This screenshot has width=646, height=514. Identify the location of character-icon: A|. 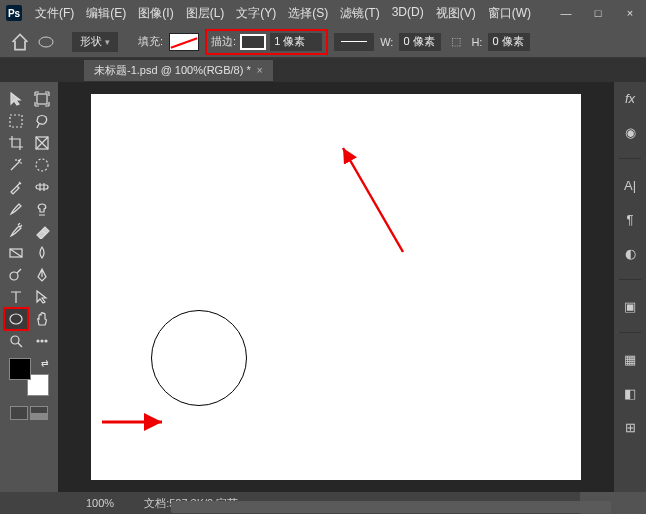
(630, 185).